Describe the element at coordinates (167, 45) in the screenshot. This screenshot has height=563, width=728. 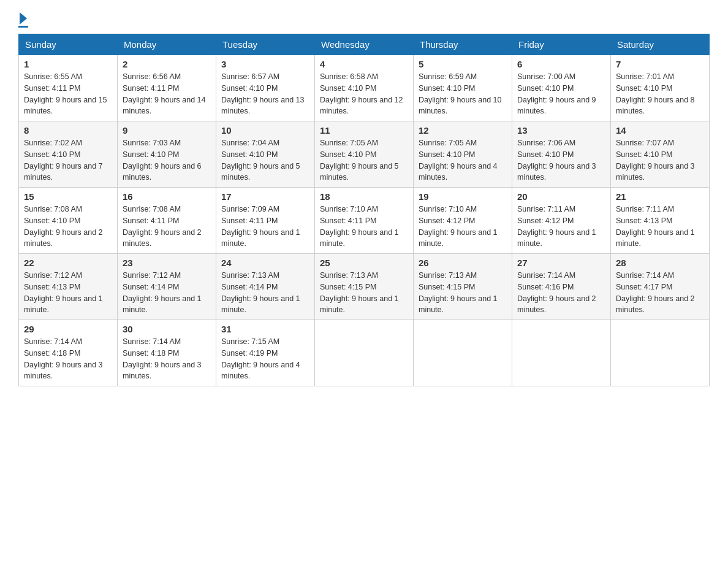
I see `weekday-header-monday: Monday` at that location.